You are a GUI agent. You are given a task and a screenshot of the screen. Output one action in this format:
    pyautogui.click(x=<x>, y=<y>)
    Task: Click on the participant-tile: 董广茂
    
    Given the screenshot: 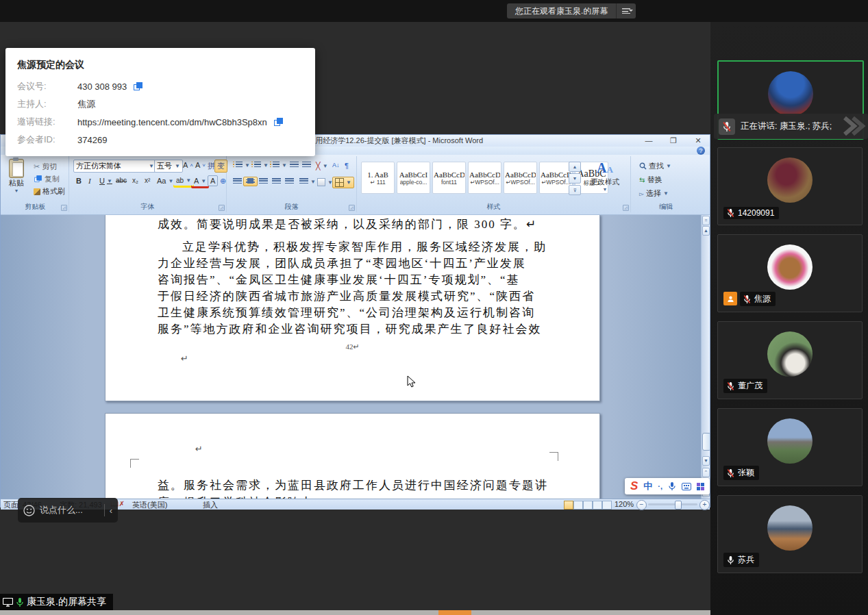 What is the action you would take?
    pyautogui.click(x=790, y=360)
    